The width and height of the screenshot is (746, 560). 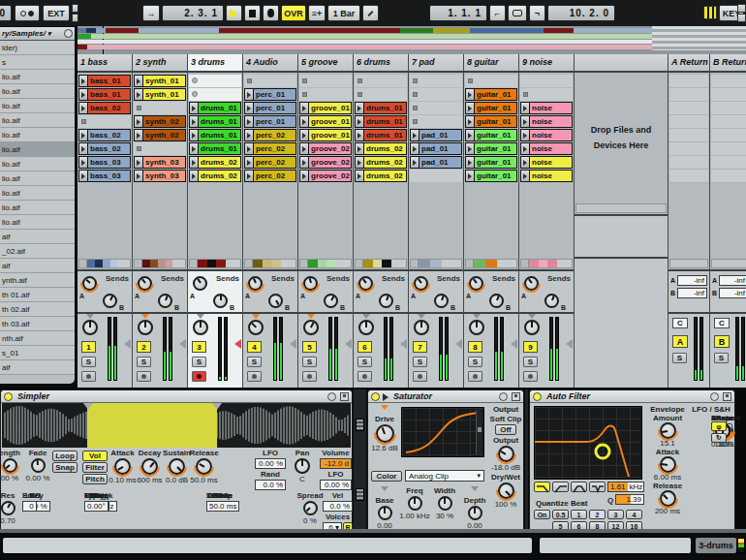 I want to click on quantization-menu: 1 Bar, so click(x=344, y=14).